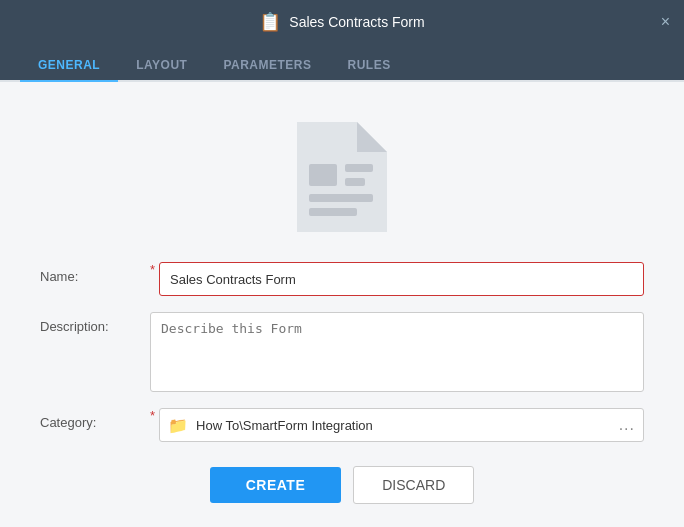 This screenshot has width=684, height=527. I want to click on dialog-title: Sales Contracts Form, so click(356, 22).